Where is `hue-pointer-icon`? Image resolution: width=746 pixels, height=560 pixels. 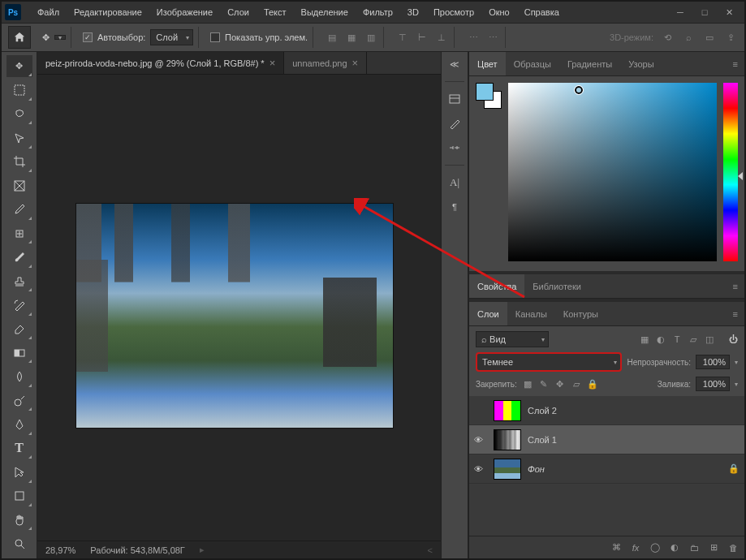 hue-pointer-icon is located at coordinates (740, 176).